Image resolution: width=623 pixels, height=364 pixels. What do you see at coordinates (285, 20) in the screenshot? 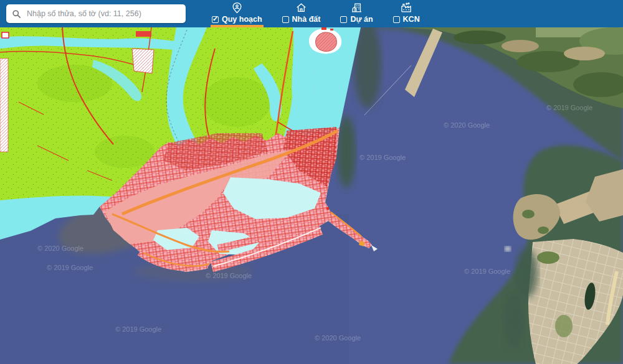
I see `nha-dat-checkbox` at bounding box center [285, 20].